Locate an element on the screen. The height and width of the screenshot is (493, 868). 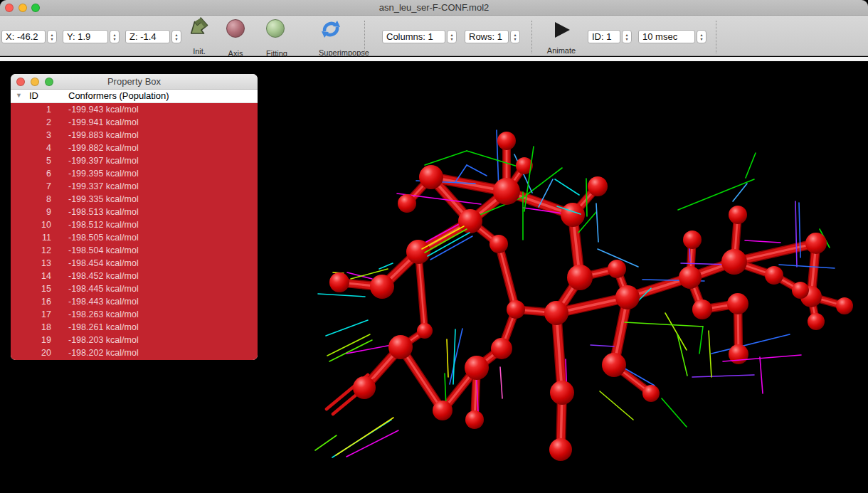
conformer-row: 5 -199.397 kcal/mol is located at coordinates (134, 161).